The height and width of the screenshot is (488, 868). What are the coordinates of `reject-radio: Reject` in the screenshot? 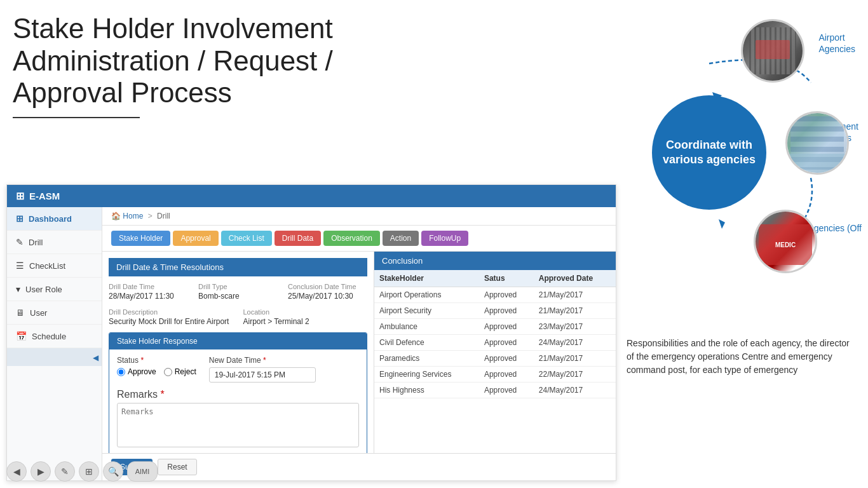 It's located at (180, 372).